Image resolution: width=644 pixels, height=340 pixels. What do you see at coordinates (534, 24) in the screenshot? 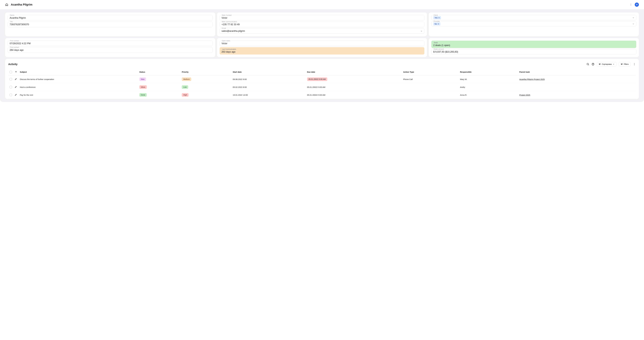
I see `provider-field: Provider No ✕` at bounding box center [534, 24].